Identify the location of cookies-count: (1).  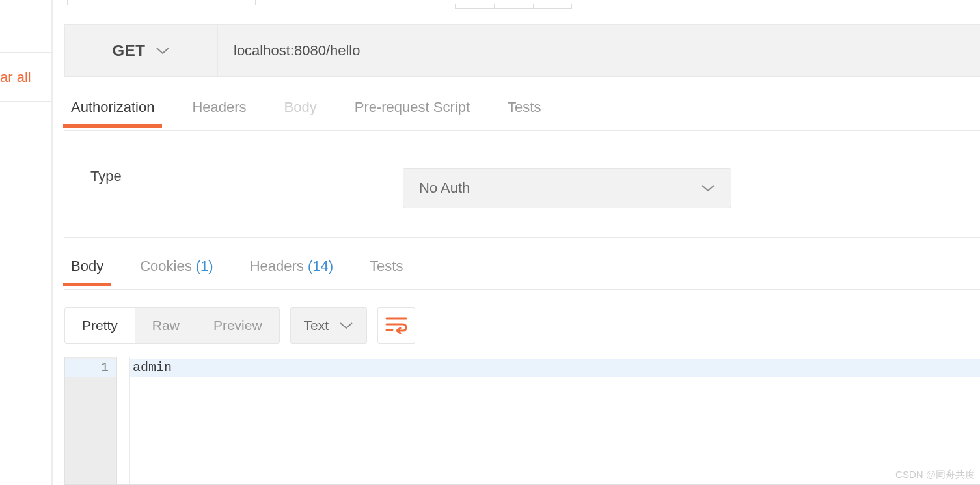
(204, 266).